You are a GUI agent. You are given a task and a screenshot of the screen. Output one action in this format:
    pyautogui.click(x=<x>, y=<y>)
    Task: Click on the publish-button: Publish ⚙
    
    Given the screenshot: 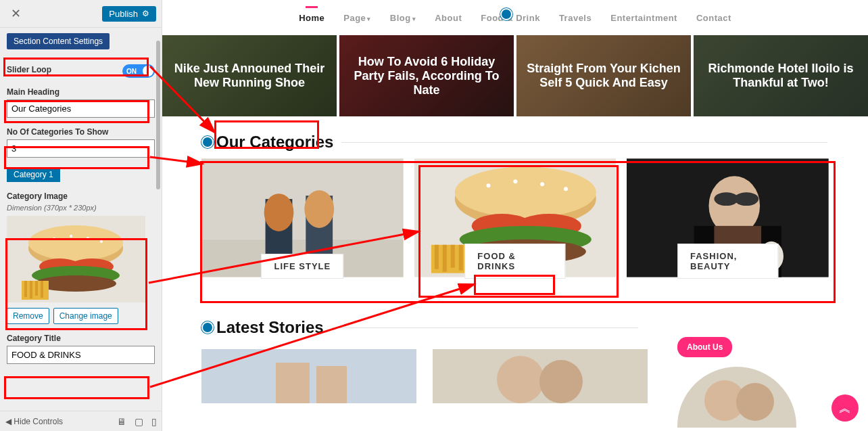 What is the action you would take?
    pyautogui.click(x=129, y=14)
    